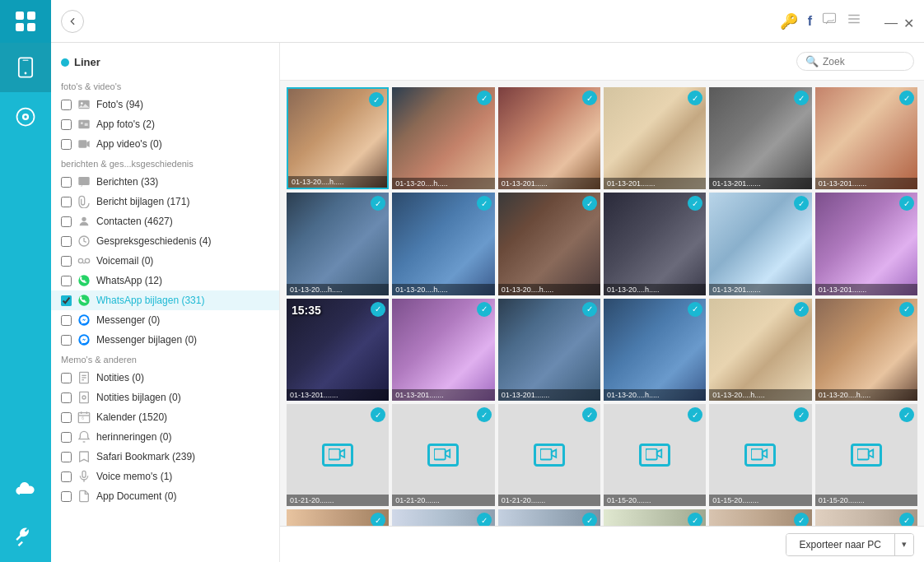 This screenshot has height=562, width=924. Describe the element at coordinates (26, 117) in the screenshot. I see `toolbar-music-icon` at that location.